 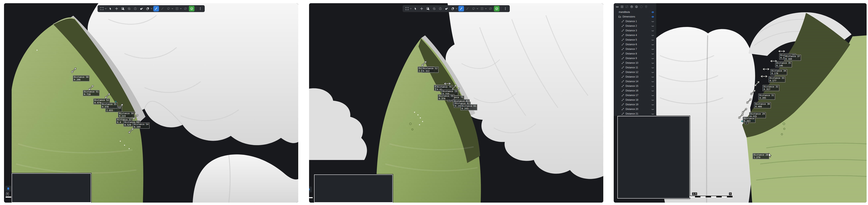 What do you see at coordinates (635, 95) in the screenshot?
I see `tree-item-distance-17: Distance 17` at bounding box center [635, 95].